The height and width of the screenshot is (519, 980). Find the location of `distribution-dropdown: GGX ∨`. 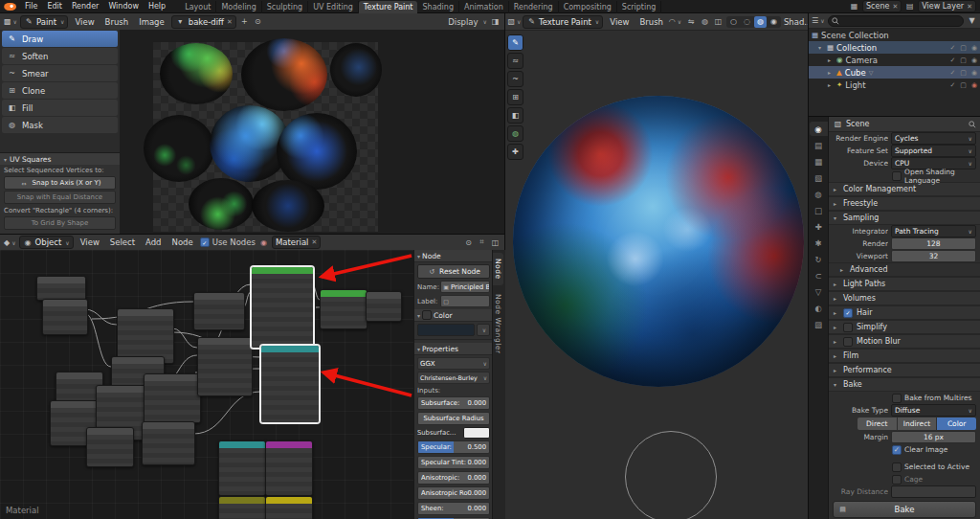

distribution-dropdown: GGX ∨ is located at coordinates (454, 364).